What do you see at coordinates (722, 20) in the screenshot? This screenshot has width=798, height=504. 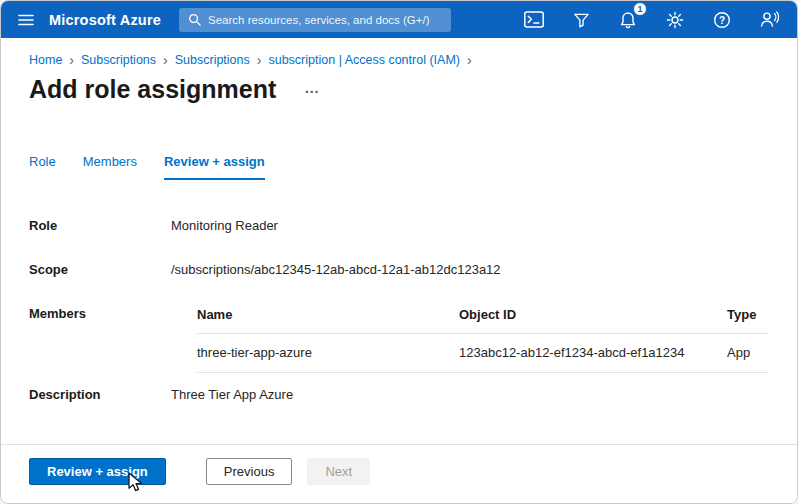 I see `help-icon: ?` at bounding box center [722, 20].